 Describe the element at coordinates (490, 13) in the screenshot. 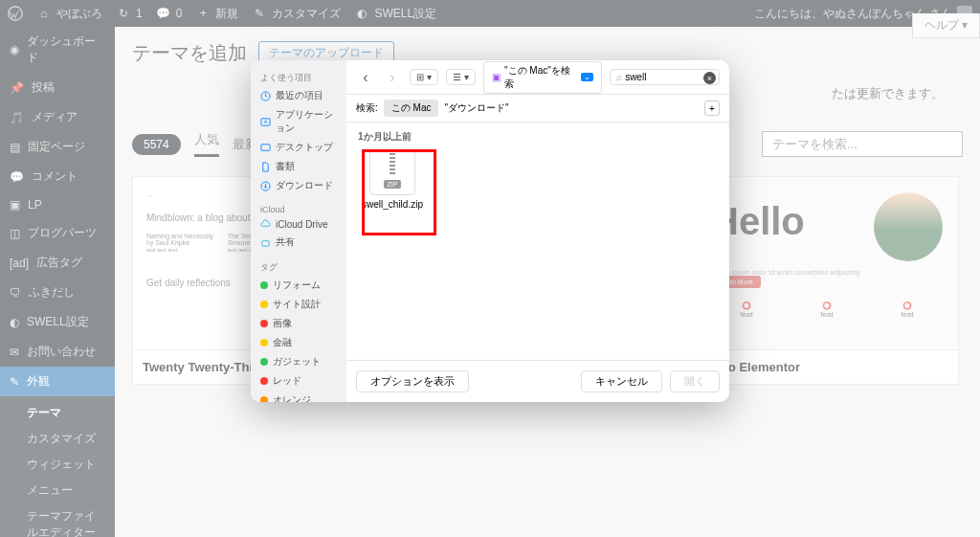

I see `wp-admin-bar: ⌂やぼぶろ ↻1 💬0 +新規 ✎カスタマイズ ◐SWELL設定 こんにちは、や…` at that location.